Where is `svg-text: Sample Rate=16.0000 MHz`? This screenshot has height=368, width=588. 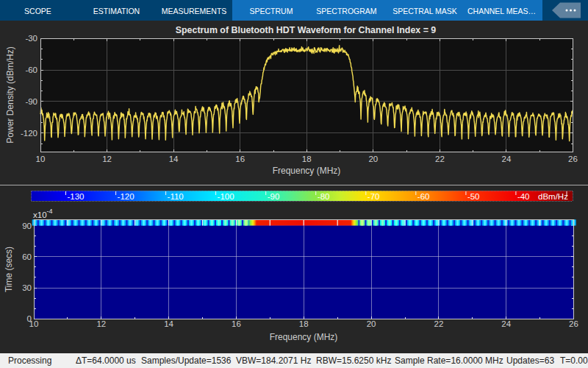
svg-text: Sample Rate=16.0000 MHz is located at coordinates (449, 361).